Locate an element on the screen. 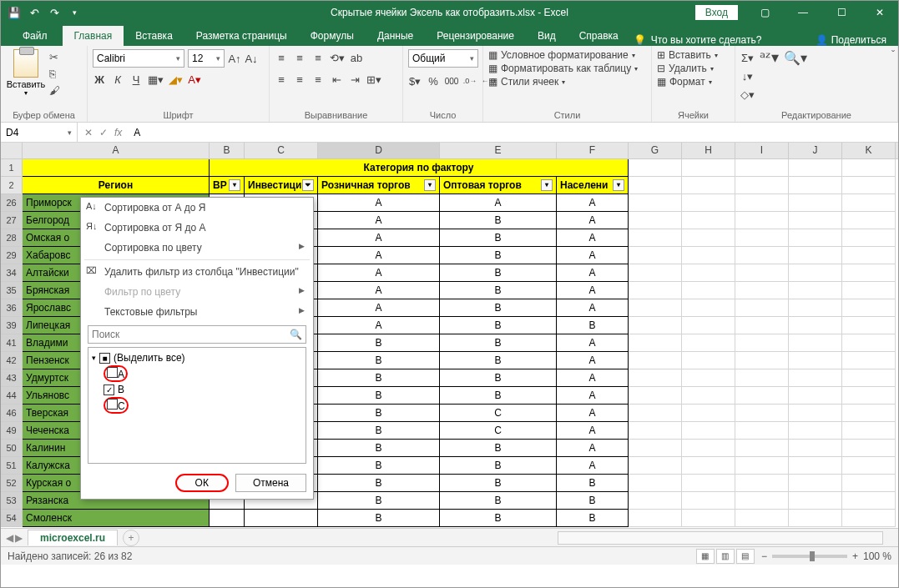 This screenshot has width=899, height=588. zoom-out-icon: − is located at coordinates (765, 556).